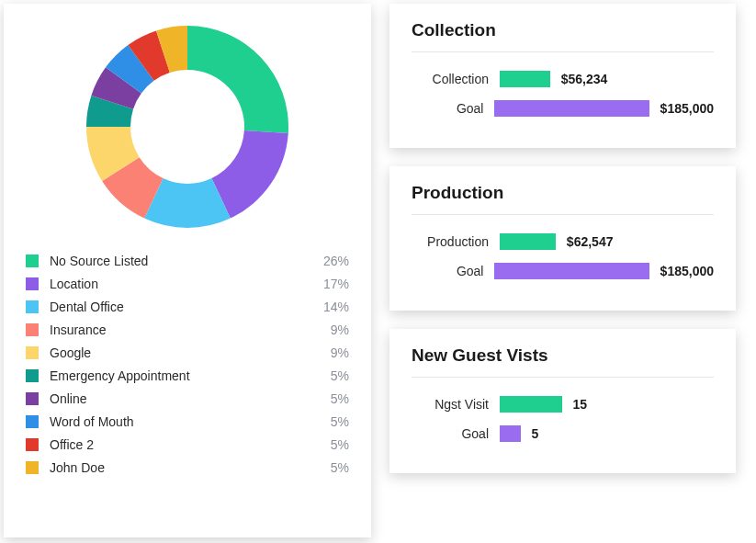 Image resolution: width=756 pixels, height=543 pixels. Describe the element at coordinates (562, 362) in the screenshot. I see `visits-title: New Guest Vists` at that location.